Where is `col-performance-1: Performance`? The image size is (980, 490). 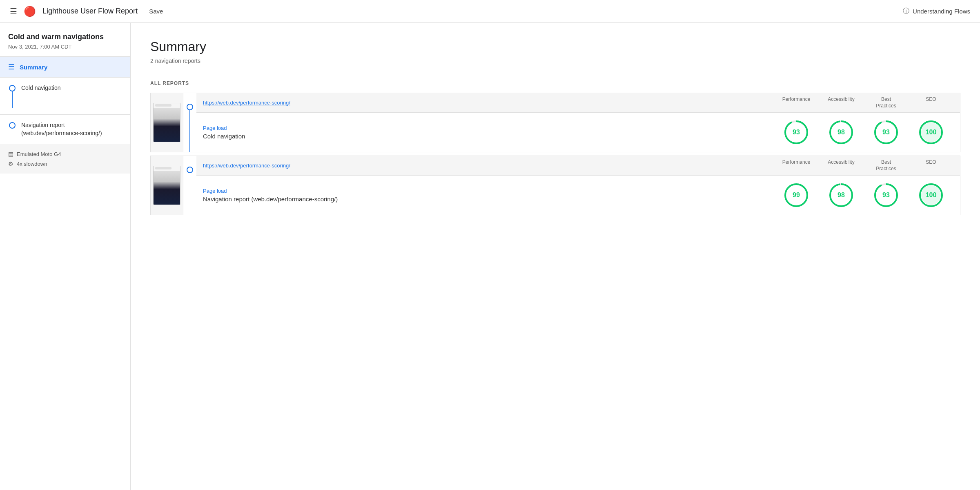 col-performance-1: Performance is located at coordinates (796, 103).